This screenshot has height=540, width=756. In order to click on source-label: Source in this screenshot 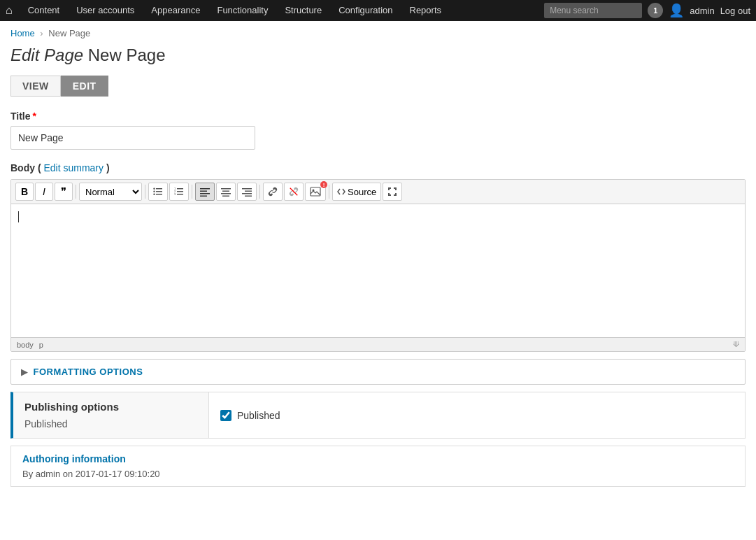, I will do `click(362, 192)`.